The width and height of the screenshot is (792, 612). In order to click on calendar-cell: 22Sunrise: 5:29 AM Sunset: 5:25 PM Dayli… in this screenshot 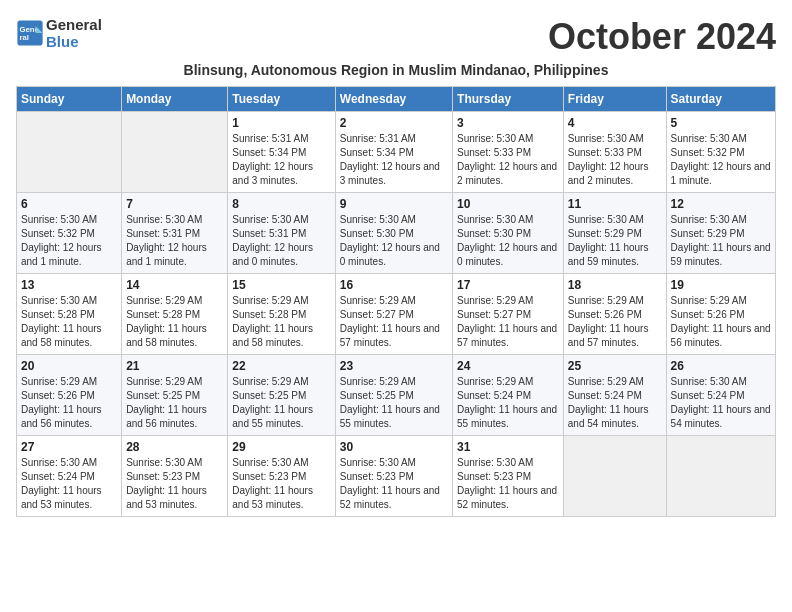, I will do `click(282, 396)`.